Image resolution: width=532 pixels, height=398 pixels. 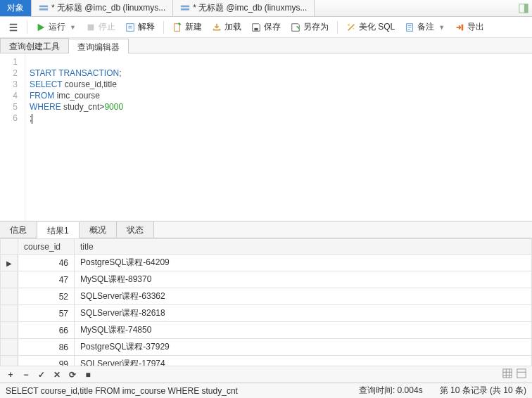 I want to click on status-sql: SELECT course_id,title FROM imc_course W…, so click(x=174, y=391).